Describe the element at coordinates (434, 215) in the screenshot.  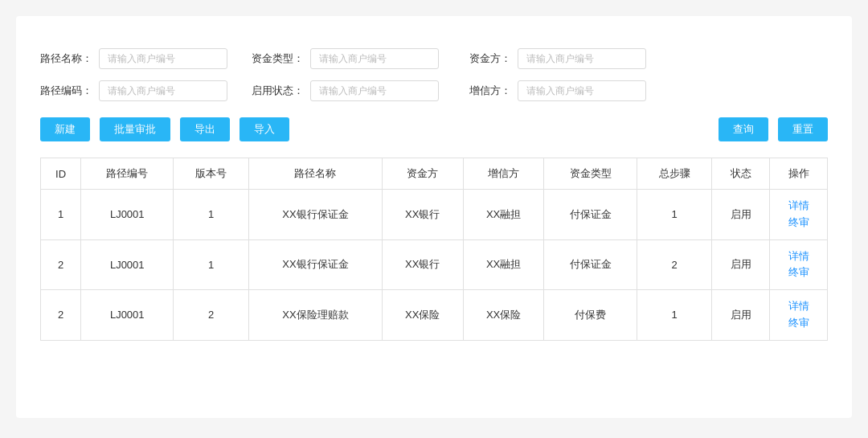
I see `table-row: 1LJ00011XX银行保证金XX银行XX融担付保证金1启用详情终审` at that location.